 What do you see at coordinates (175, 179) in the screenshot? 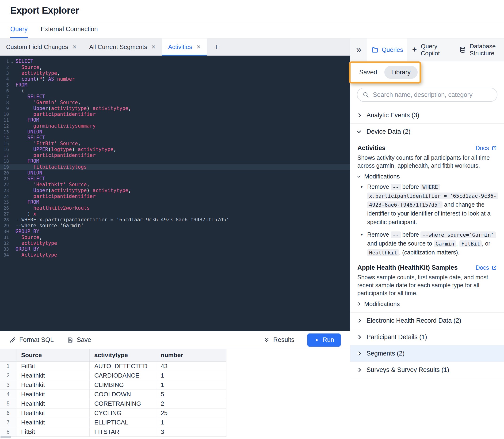
I see `code-line: 21 SELECT` at bounding box center [175, 179].